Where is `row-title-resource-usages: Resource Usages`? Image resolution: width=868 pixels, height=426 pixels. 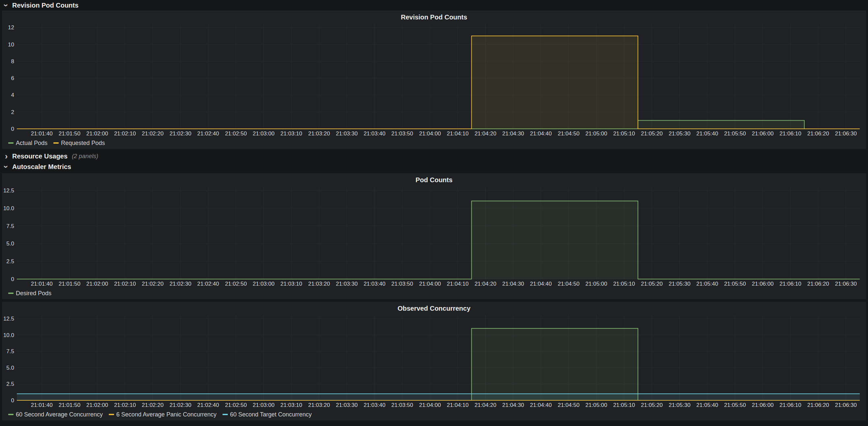 row-title-resource-usages: Resource Usages is located at coordinates (40, 156).